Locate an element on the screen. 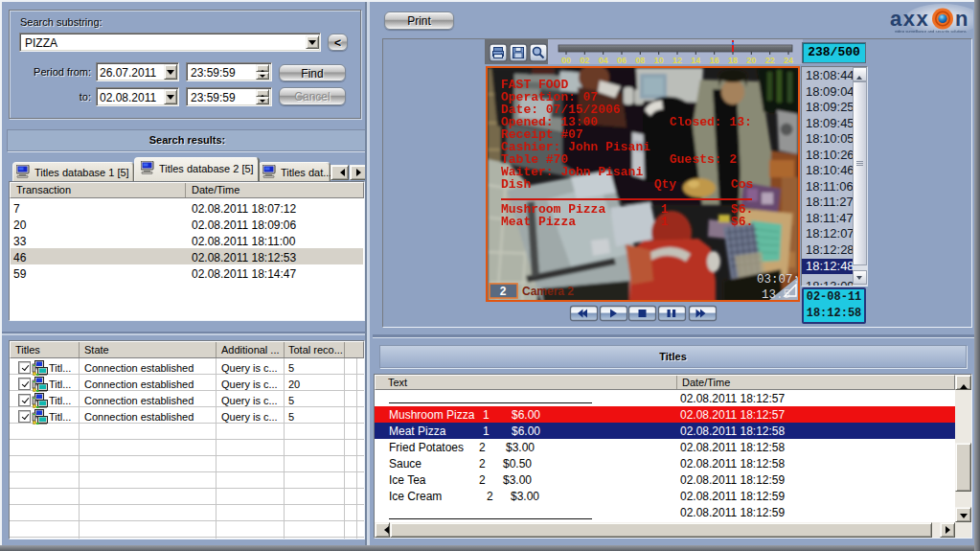 Image resolution: width=980 pixels, height=551 pixels. svg-text: 00 is located at coordinates (566, 59).